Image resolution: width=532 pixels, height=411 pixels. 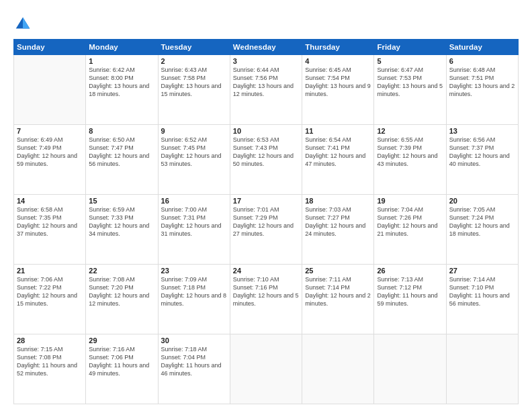 I want to click on day-info: Sunrise: 6:59 AM Sunset: 7:33 PM Dayligh…, so click(x=122, y=222).